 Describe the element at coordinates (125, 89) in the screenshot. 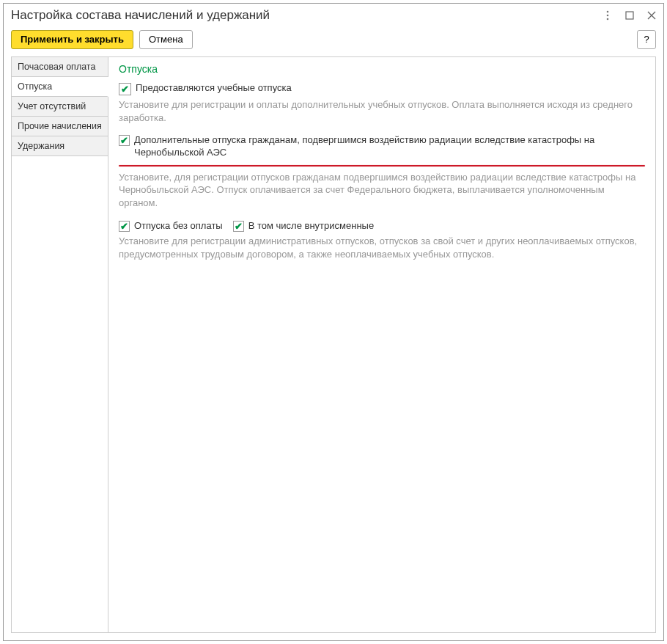

I see `checkbox-study-leave: ✔` at that location.